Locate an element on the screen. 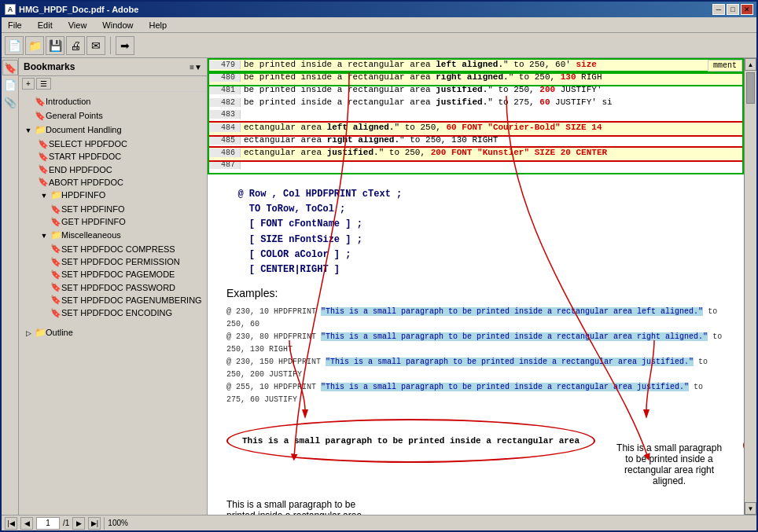 Image resolution: width=758 pixels, height=532 pixels. tree-item-gethpdf: 🔖 GET HPDFINFO is located at coordinates (113, 222).